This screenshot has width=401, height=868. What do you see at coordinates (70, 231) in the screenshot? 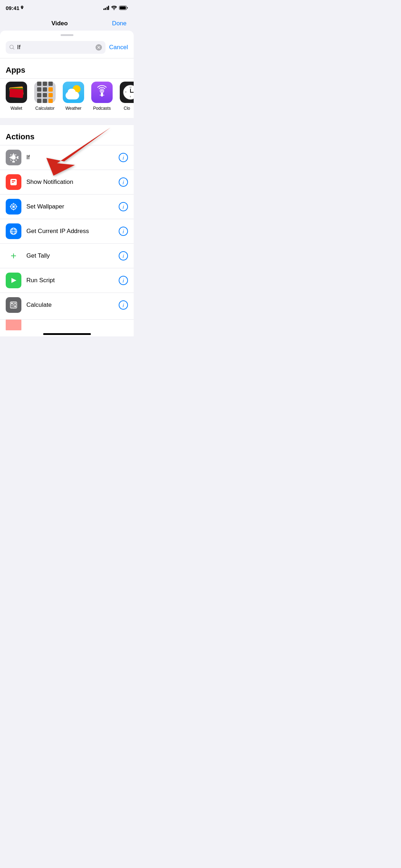
I see `get-ip-label: Get Current IP Address` at bounding box center [70, 231].